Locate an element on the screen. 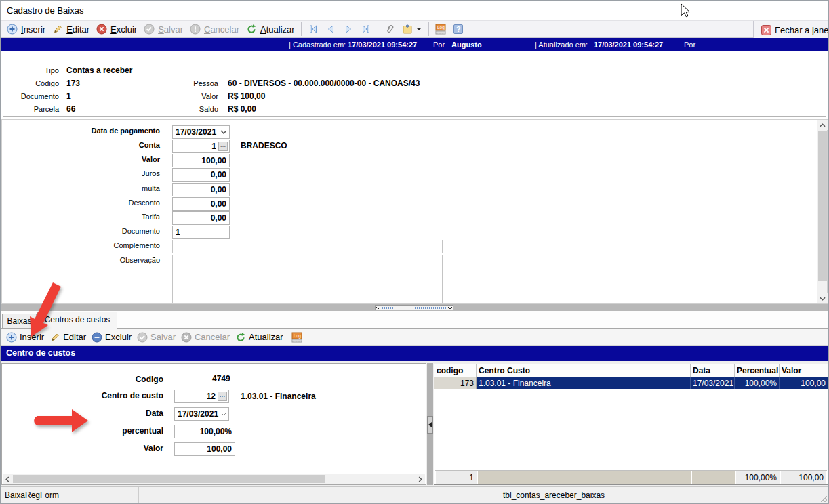  splitter-collapse-left-icon is located at coordinates (430, 425).